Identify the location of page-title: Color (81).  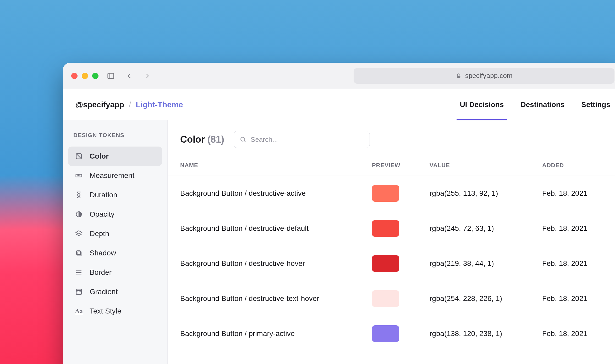
(202, 139).